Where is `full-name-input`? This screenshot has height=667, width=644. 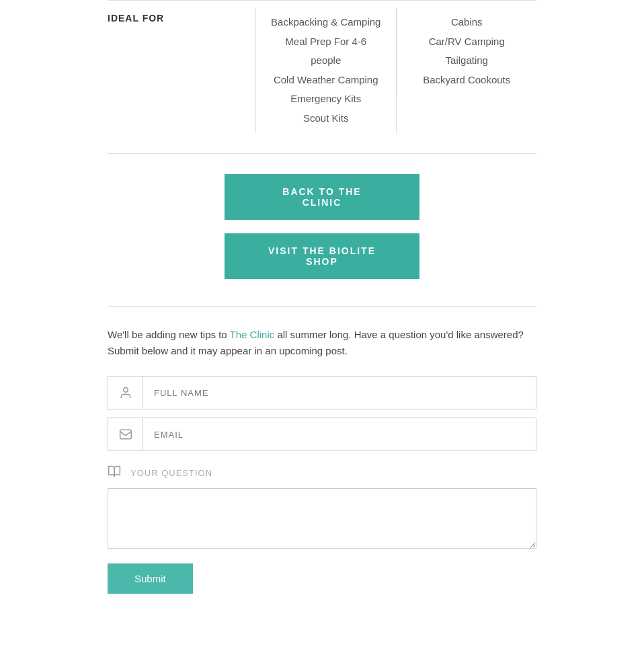
full-name-input is located at coordinates (339, 393).